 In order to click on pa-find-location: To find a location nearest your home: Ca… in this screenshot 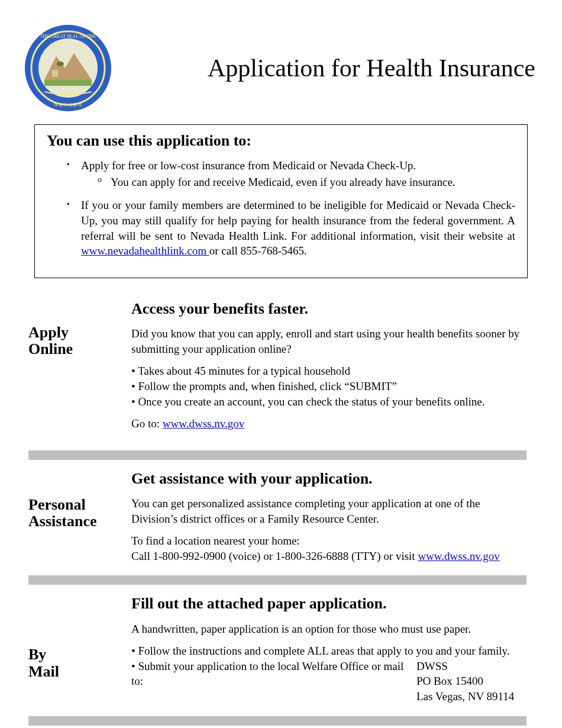, I will do `click(329, 548)`.